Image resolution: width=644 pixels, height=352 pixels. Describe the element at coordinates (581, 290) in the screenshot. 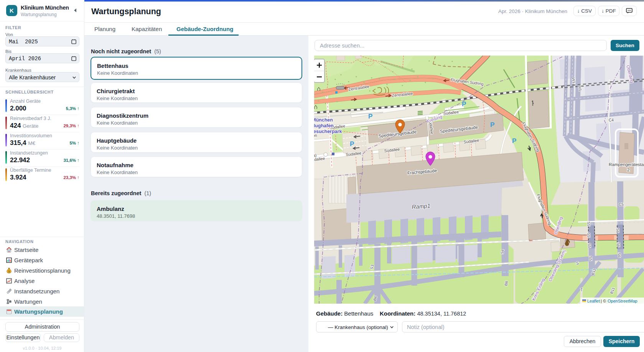

I see `svg-text: T` at that location.